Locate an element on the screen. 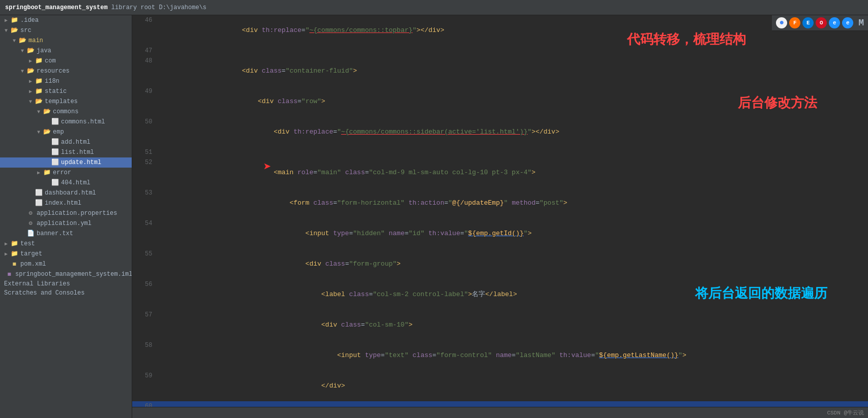  line-number: 53 is located at coordinates (145, 203).